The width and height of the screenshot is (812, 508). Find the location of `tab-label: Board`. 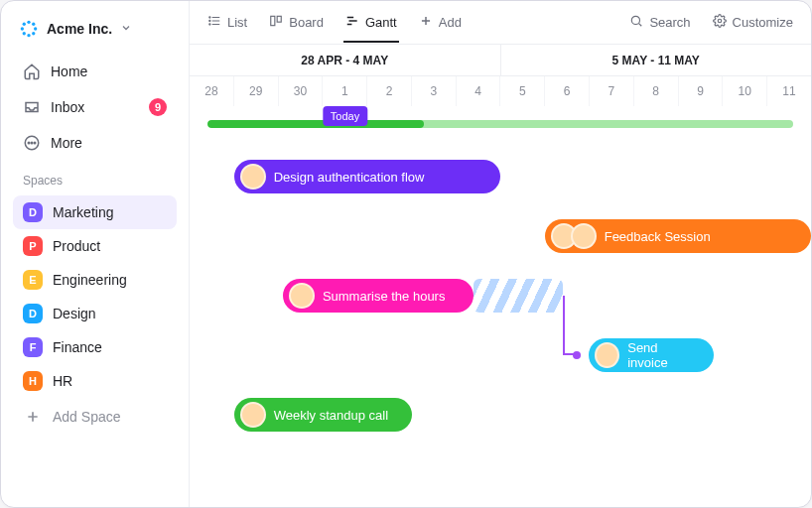

tab-label: Board is located at coordinates (306, 22).